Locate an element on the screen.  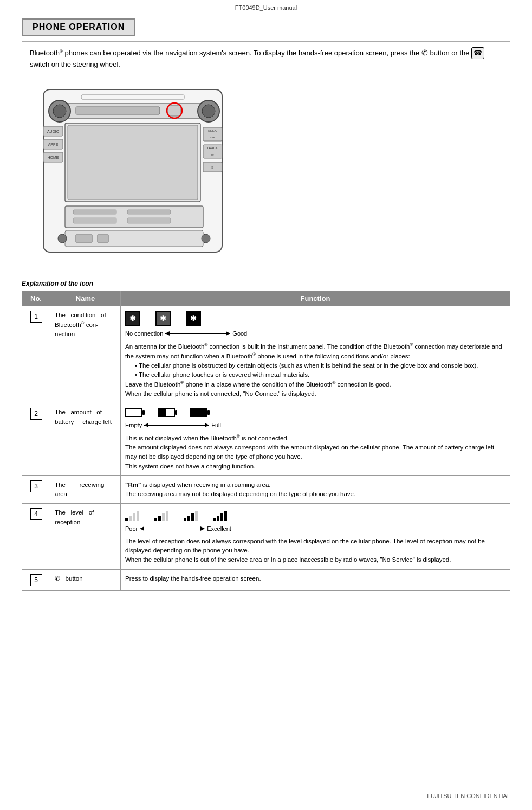
bt-arrow-line: No connection Good is located at coordinates (186, 334).